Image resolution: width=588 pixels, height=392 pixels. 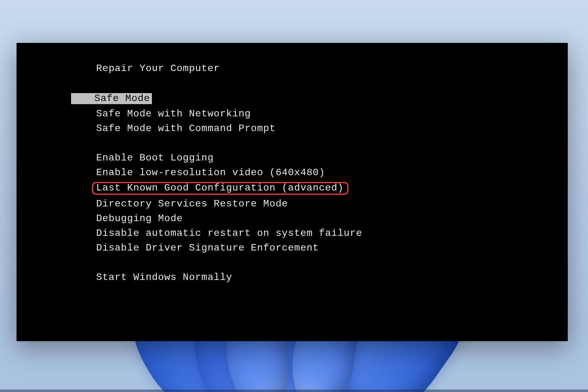 I want to click on option-debugging-mode: Debugging Mode, so click(x=292, y=219).